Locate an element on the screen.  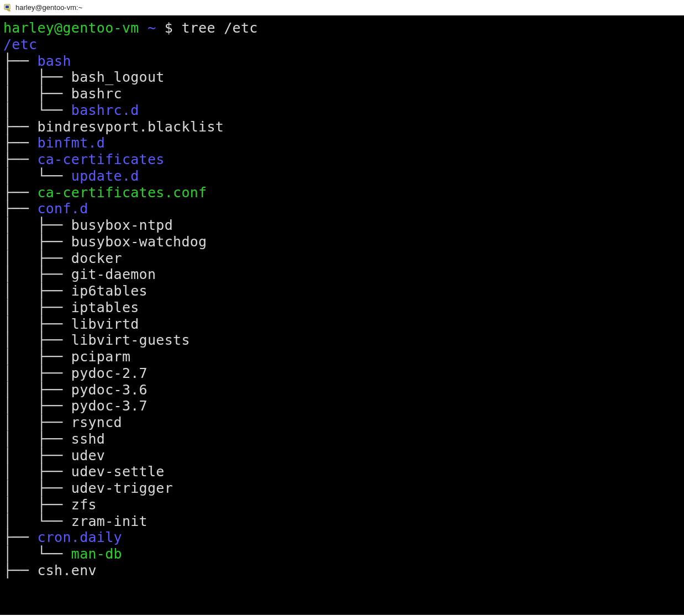
tree-root: /etc is located at coordinates (342, 45).